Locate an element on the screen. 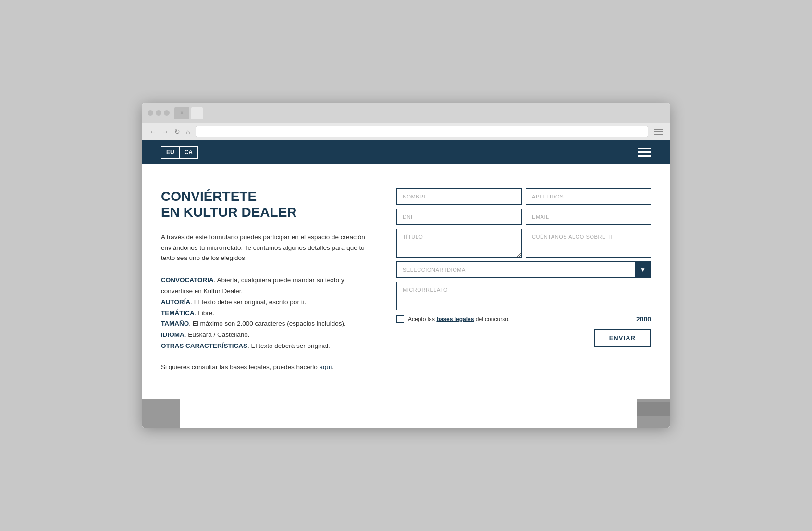 Image resolution: width=812 pixels, height=531 pixels. right-grey-bar is located at coordinates (653, 414).